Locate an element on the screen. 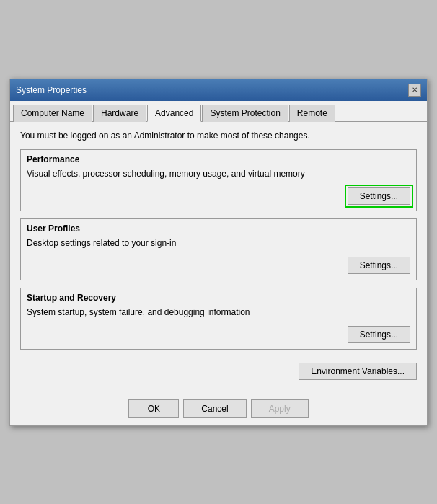 Image resolution: width=437 pixels, height=504 pixels. user-profiles-desc: Desktop settings related to your sign-in is located at coordinates (218, 244).